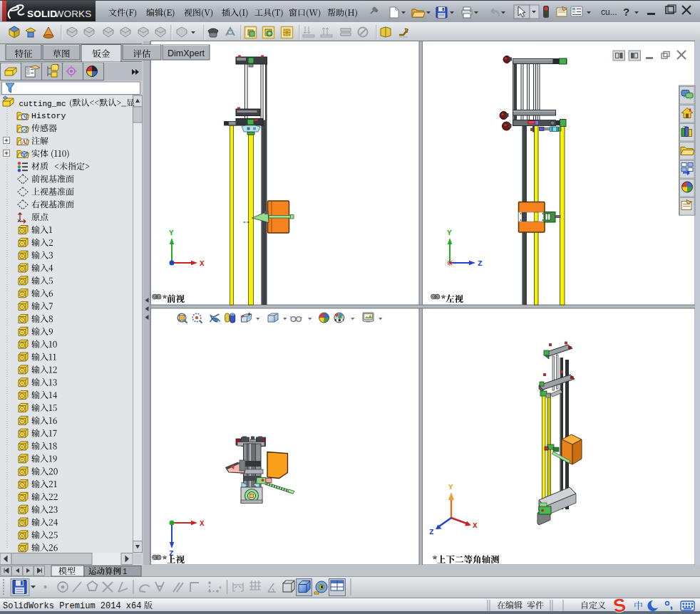  What do you see at coordinates (42, 14) in the screenshot?
I see `svg-text: SOLID` at bounding box center [42, 14].